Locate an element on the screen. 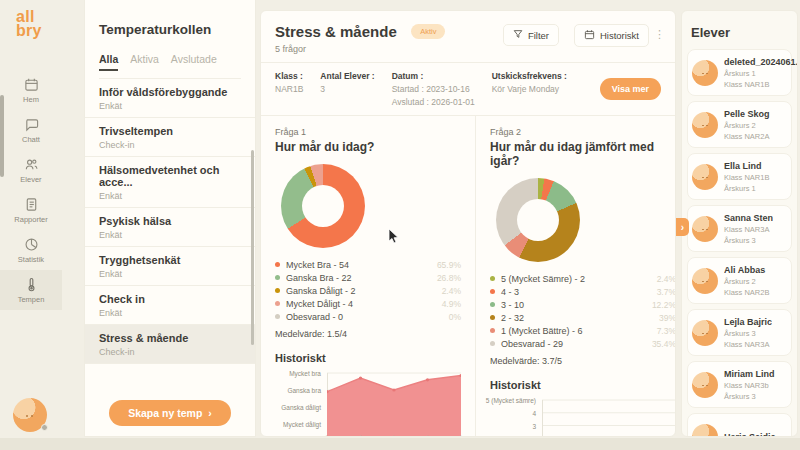  chevron-right-icon: › is located at coordinates (682, 228).